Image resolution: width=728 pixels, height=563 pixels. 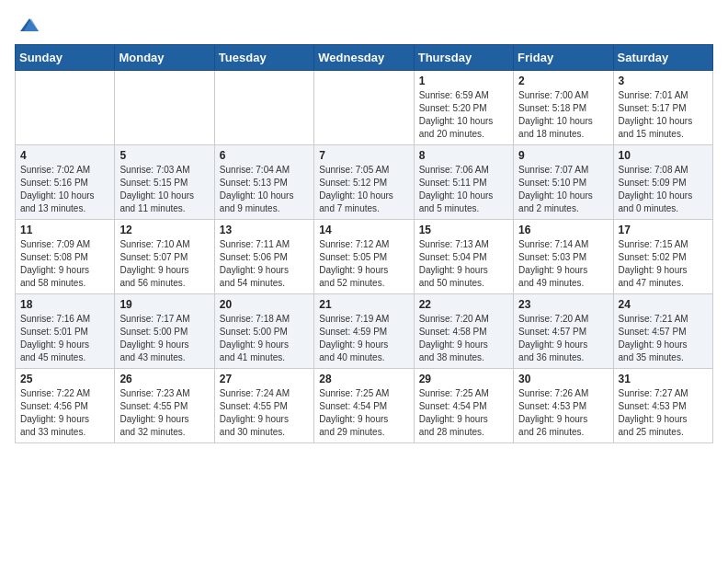 What do you see at coordinates (364, 58) in the screenshot?
I see `weekday-header-wednesday: Wednesday` at bounding box center [364, 58].